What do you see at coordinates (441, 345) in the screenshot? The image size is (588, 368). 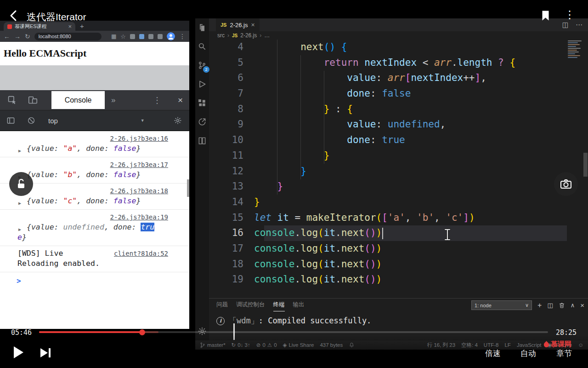 I see `cursor-position-status: 行 16, 列 23` at bounding box center [441, 345].